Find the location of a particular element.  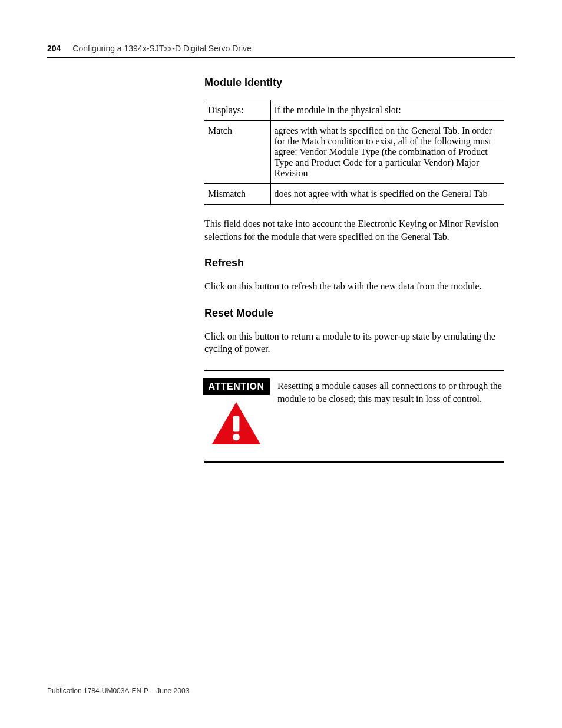

table-cell: Displays: is located at coordinates (237, 111).